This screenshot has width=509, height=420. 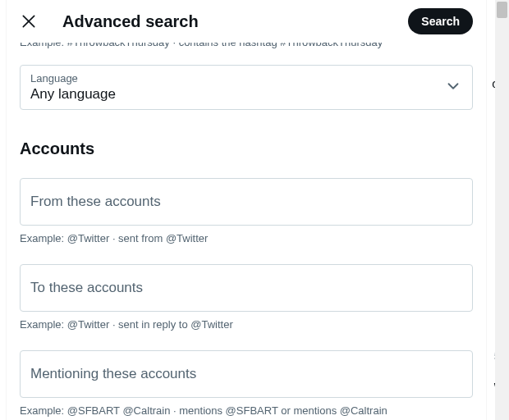 I want to click on mentioning-accounts-placeholder: Mentioning these accounts, so click(x=113, y=374).